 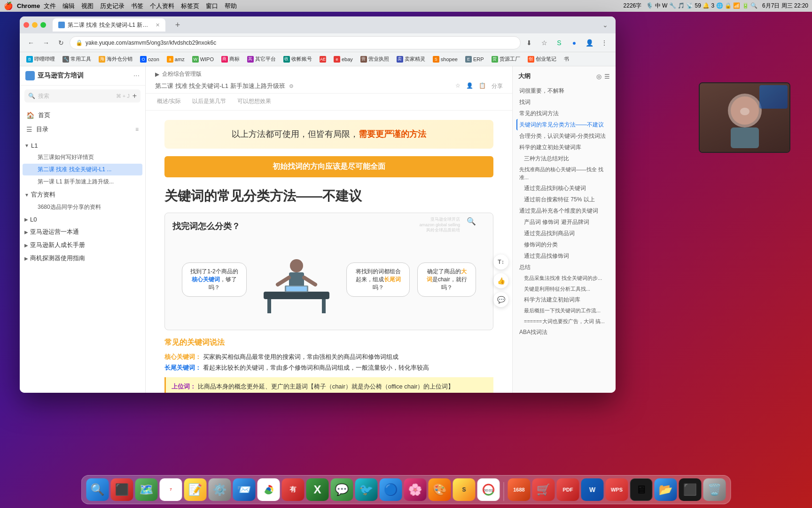 I want to click on bookmark-overseas: 海 海外仓分销, so click(x=116, y=59).